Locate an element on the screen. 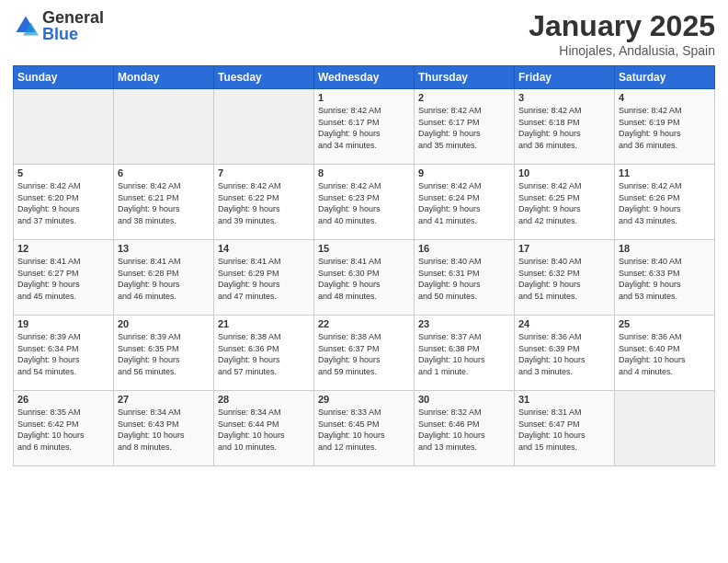 Image resolution: width=728 pixels, height=563 pixels. day-info: Sunrise: 8:33 AM Sunset: 6:45 PM Dayligh… is located at coordinates (364, 430).